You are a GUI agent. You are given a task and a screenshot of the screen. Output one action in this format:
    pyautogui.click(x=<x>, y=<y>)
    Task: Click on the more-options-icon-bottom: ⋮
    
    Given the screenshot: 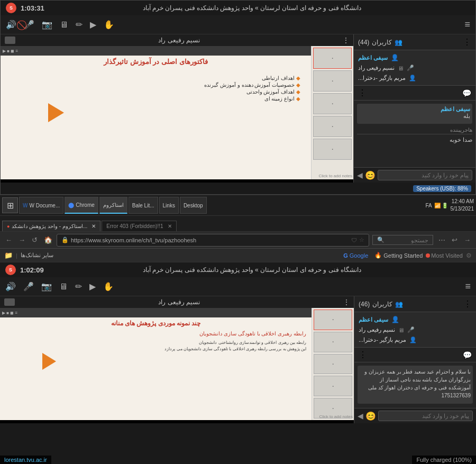 What is the action you would take?
    pyautogui.click(x=346, y=302)
    